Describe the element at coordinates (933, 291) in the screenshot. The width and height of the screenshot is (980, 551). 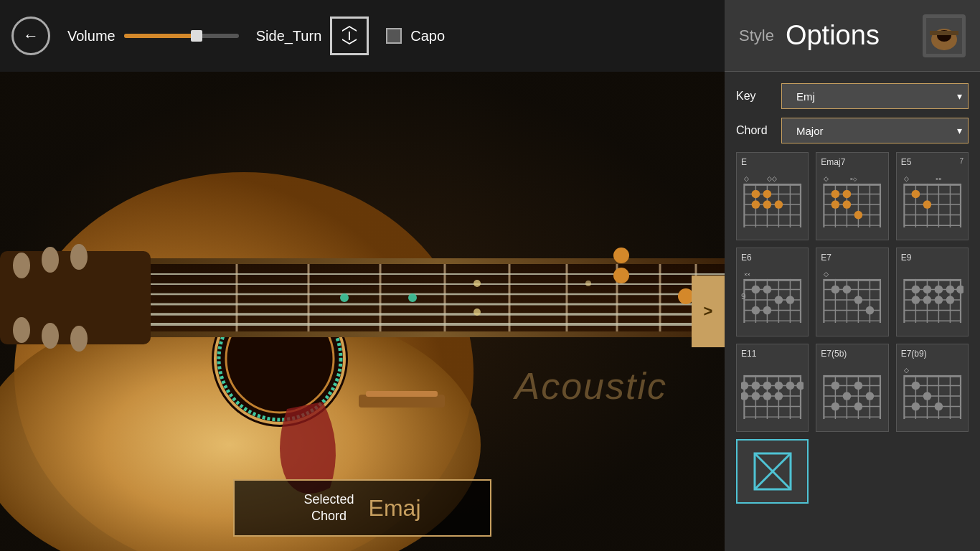
I see `chord-card-E9: E9` at that location.